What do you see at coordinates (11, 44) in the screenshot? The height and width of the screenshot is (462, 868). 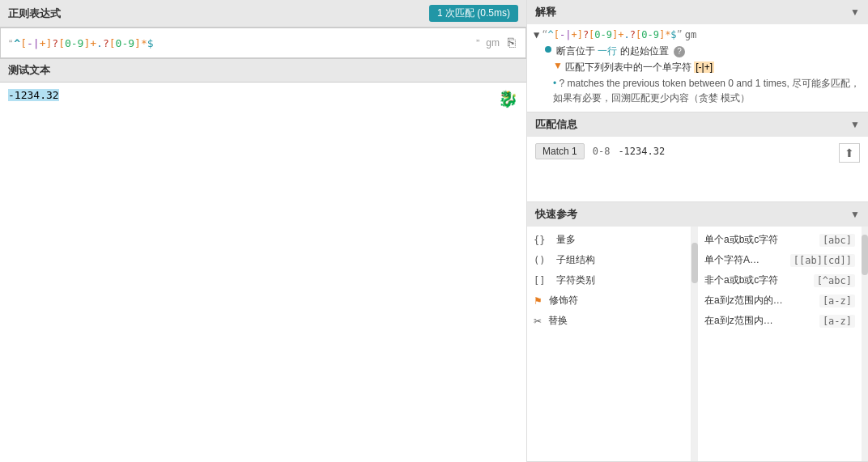 I see `regex-open-delimiter: “` at bounding box center [11, 44].